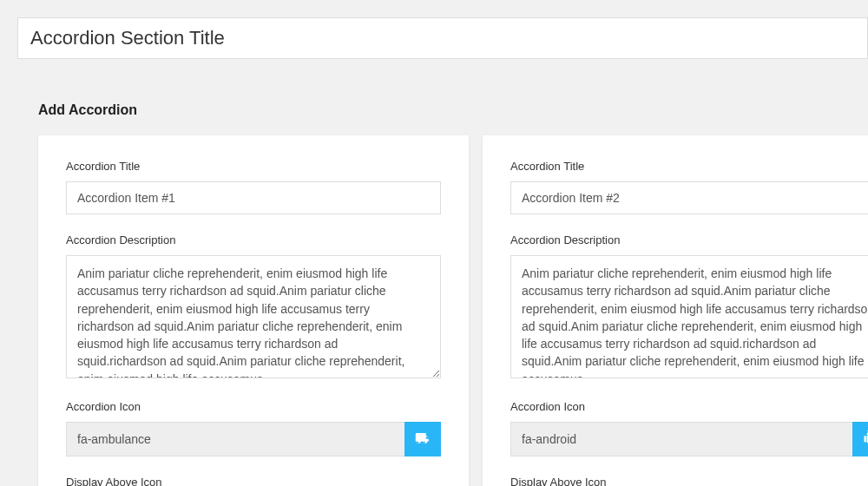 This screenshot has height=486, width=868. What do you see at coordinates (453, 110) in the screenshot?
I see `add-accordion-heading: Add Accordion` at bounding box center [453, 110].